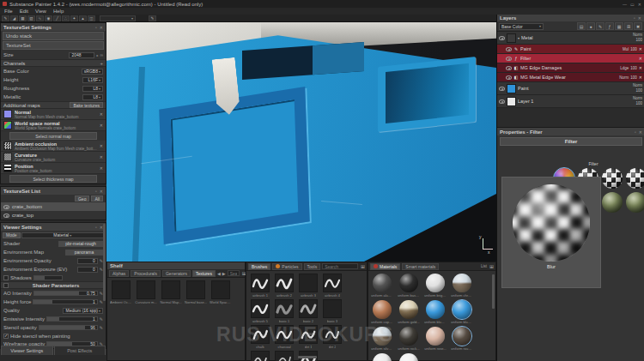 This screenshot has height=361, width=644. Describe the element at coordinates (409, 357) in the screenshot. I see `material-item: uniform white...` at that location.